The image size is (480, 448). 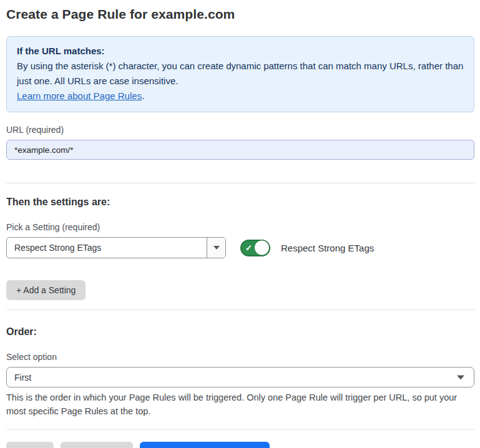 I want to click on form-actions: Cancel Save as Draft Save and Deploy Pag…, so click(x=240, y=445).